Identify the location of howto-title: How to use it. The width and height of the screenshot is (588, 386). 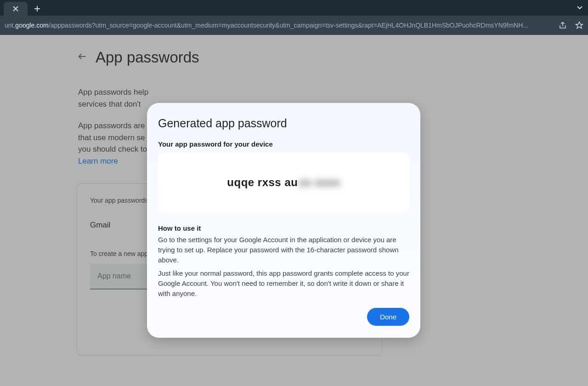
(284, 228).